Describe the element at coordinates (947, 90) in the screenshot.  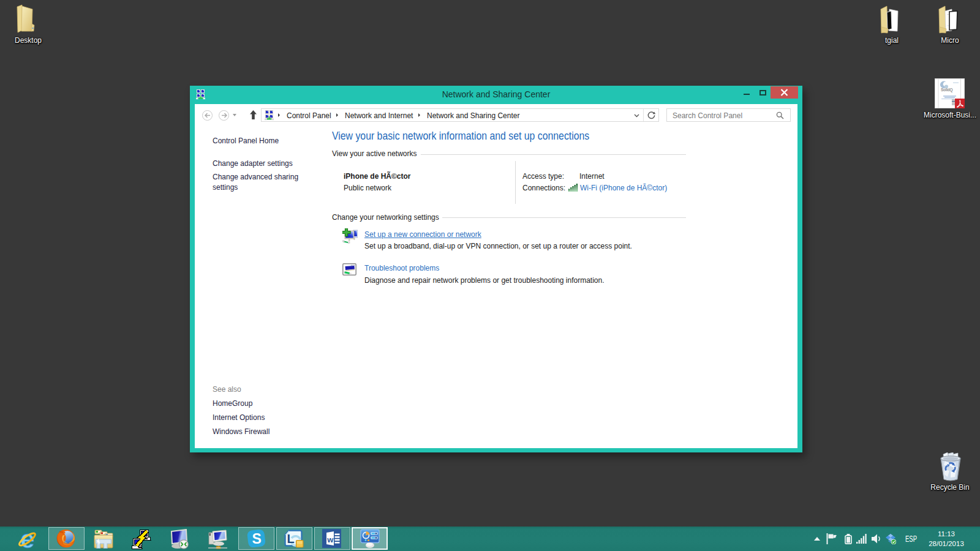
I see `svg-text: SolidQ` at that location.